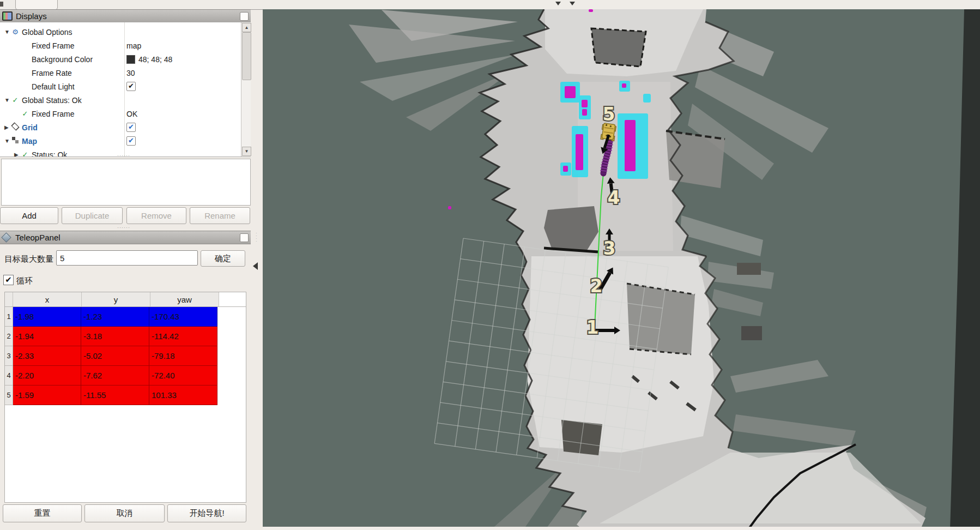  Describe the element at coordinates (183, 317) in the screenshot. I see `cell-yaw: -170.43` at that location.